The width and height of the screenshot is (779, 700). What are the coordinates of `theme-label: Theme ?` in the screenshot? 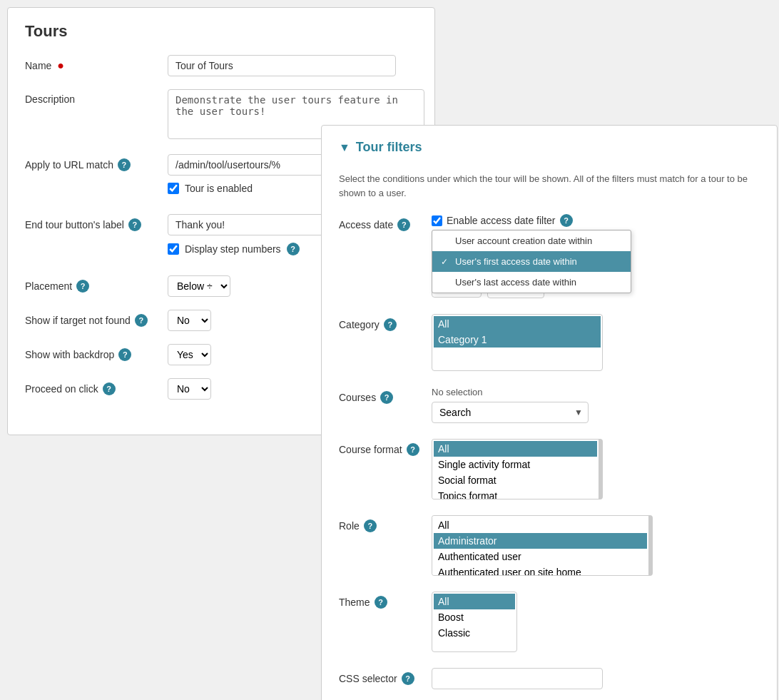 It's located at (385, 600).